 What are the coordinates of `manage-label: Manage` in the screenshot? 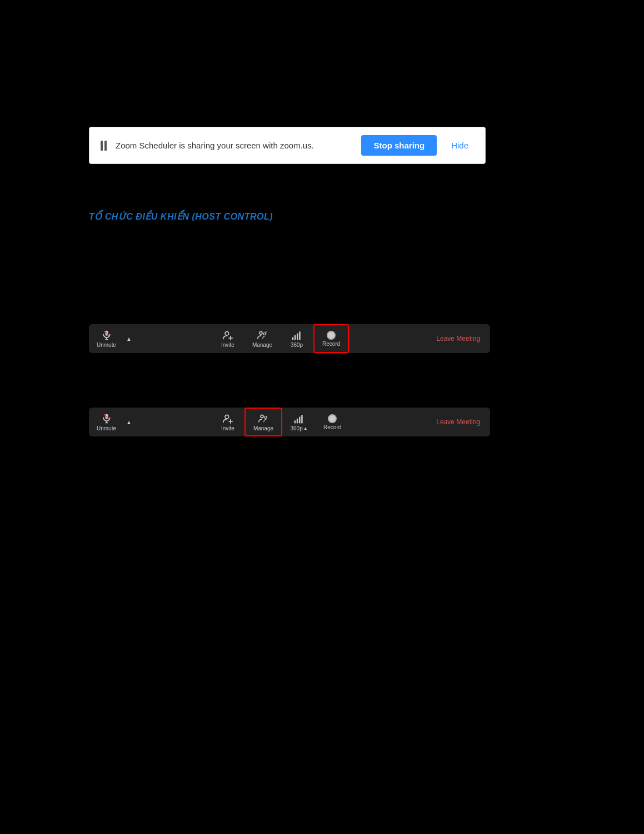 It's located at (262, 345).